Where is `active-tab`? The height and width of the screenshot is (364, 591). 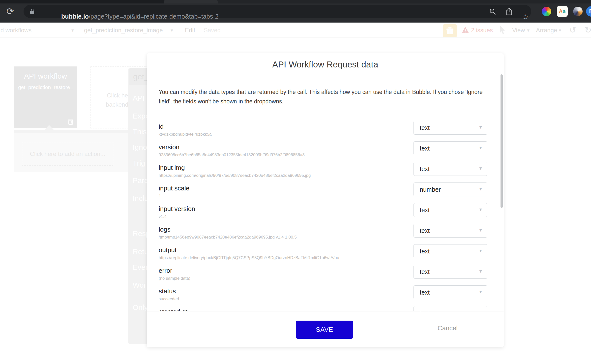 active-tab is located at coordinates (191, 2).